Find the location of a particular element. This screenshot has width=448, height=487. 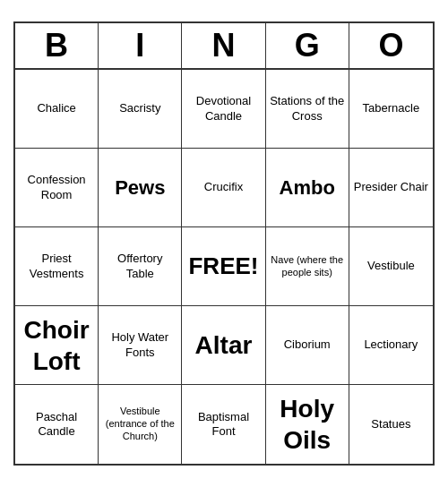

bingo-cell: Nave (where the people sits) is located at coordinates (308, 267).